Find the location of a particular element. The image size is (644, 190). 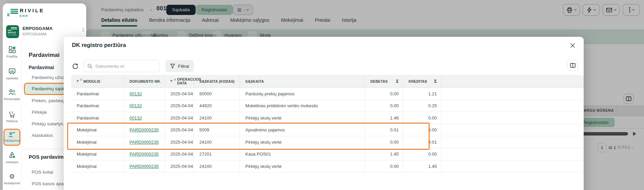

workspace-name: ERPOSGAMA is located at coordinates (37, 29).